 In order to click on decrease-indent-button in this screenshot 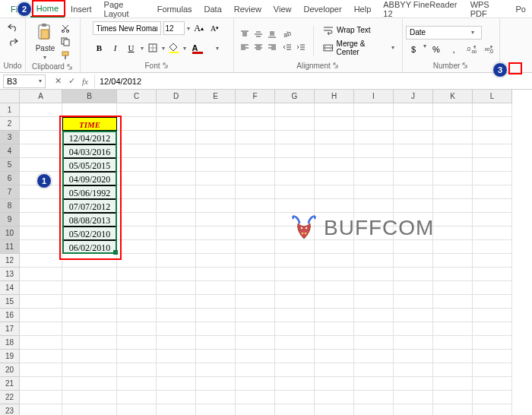, I will do `click(287, 47)`.